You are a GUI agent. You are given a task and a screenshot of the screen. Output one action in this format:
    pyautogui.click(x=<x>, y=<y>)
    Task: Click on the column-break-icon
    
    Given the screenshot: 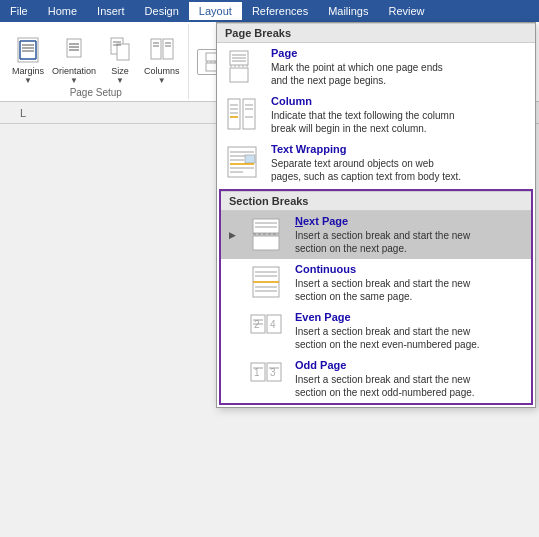 What is the action you would take?
    pyautogui.click(x=243, y=115)
    